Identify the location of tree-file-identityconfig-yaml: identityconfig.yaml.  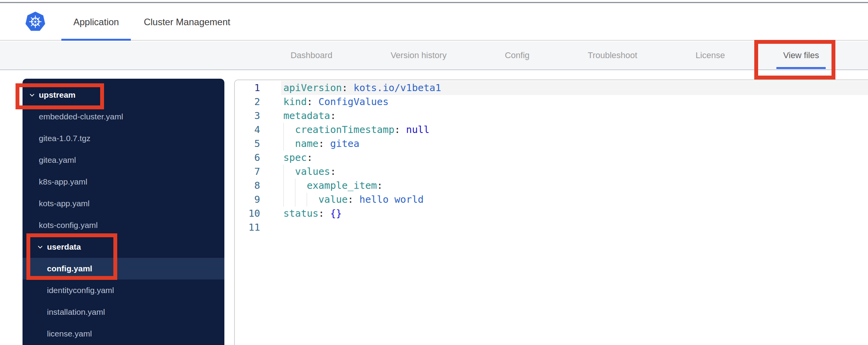
(123, 290).